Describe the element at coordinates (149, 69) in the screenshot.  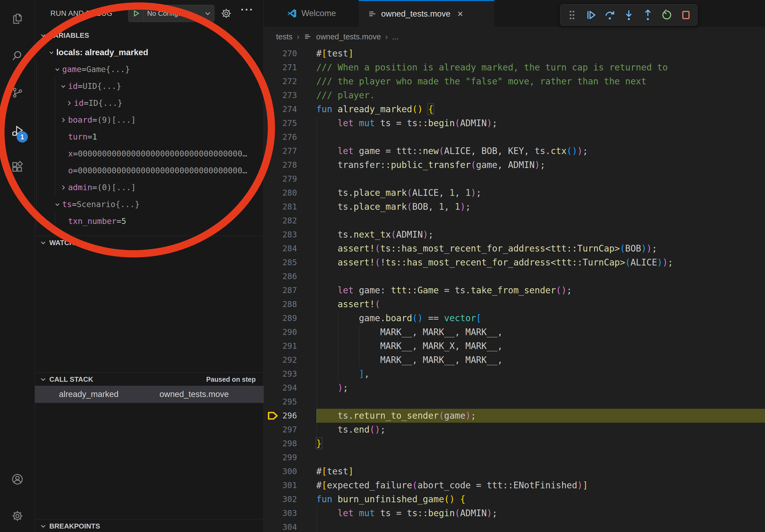
I see `variable-row: game = Game{...}` at that location.